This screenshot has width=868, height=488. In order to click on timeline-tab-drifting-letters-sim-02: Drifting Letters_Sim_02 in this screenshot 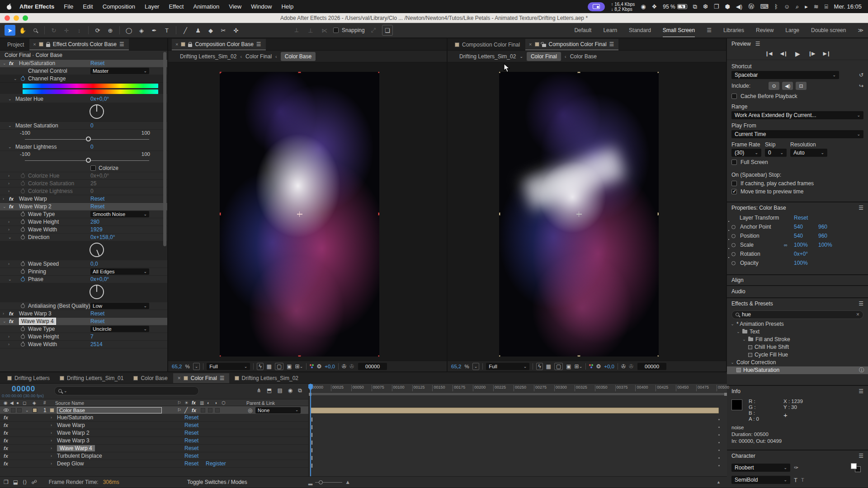, I will do `click(267, 378)`.